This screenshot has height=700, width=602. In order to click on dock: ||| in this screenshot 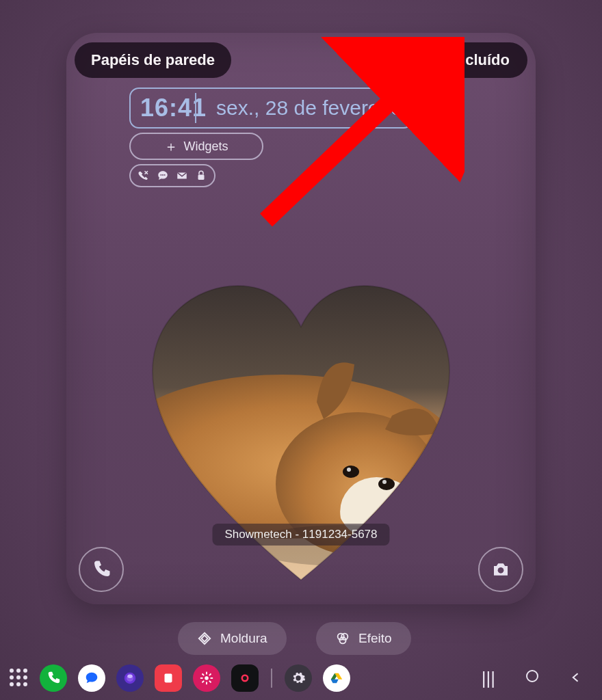, I will do `click(301, 679)`.